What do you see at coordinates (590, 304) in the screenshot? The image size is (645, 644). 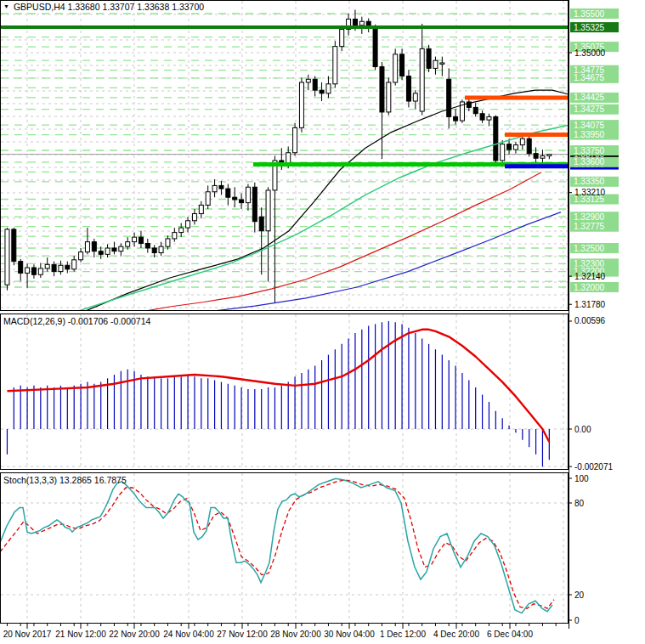 I see `axis-label: 1.31780` at bounding box center [590, 304].